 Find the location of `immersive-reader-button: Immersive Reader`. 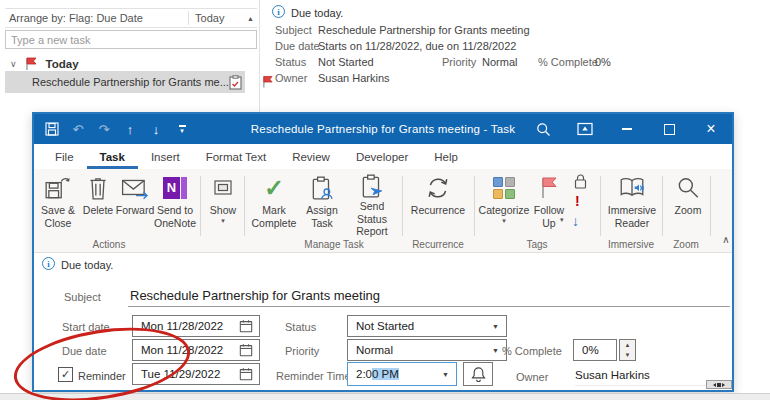

immersive-reader-button: Immersive Reader is located at coordinates (632, 204).